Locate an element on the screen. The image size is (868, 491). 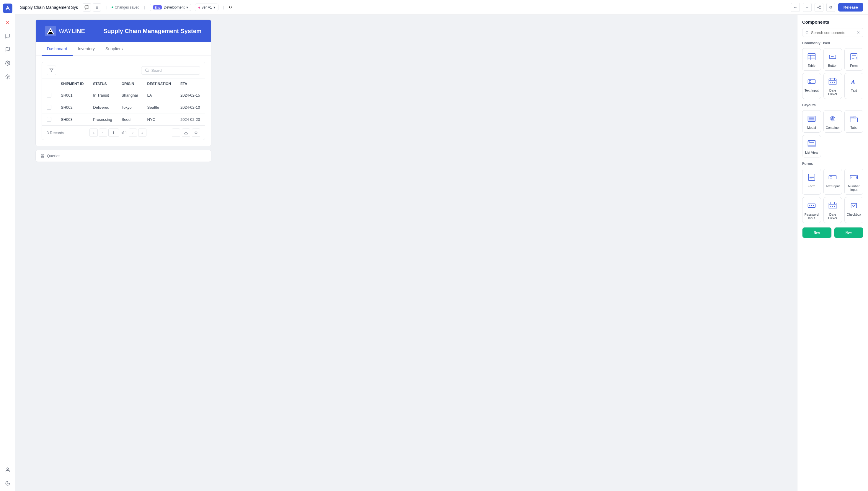
table-toolbar: Search is located at coordinates (123, 70).